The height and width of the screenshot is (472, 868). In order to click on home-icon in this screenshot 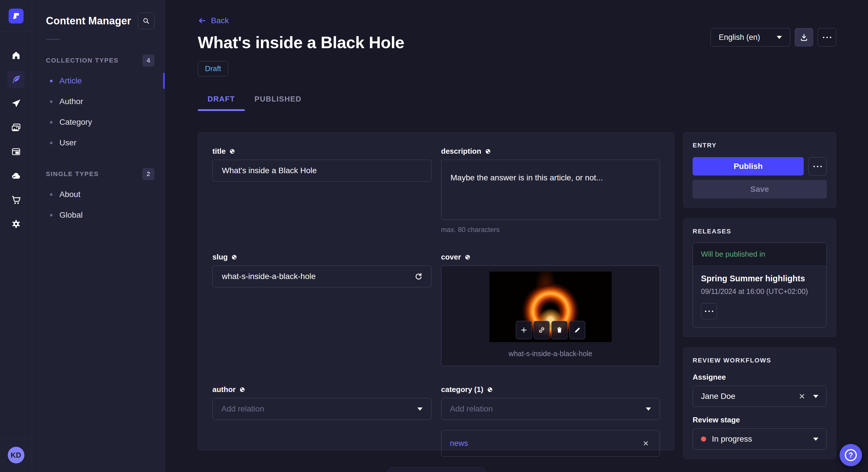, I will do `click(16, 55)`.